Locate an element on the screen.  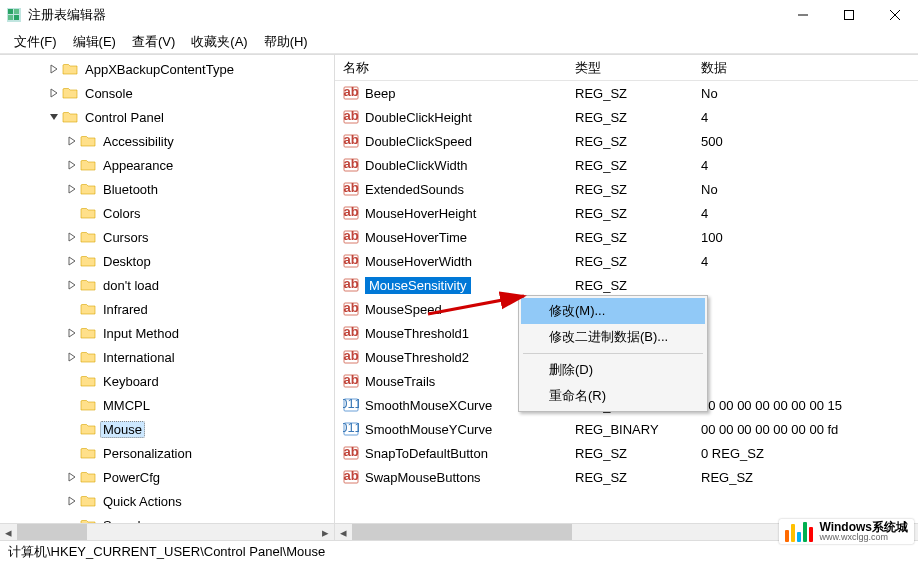
value-data: 500 is located at coordinates (806, 142).